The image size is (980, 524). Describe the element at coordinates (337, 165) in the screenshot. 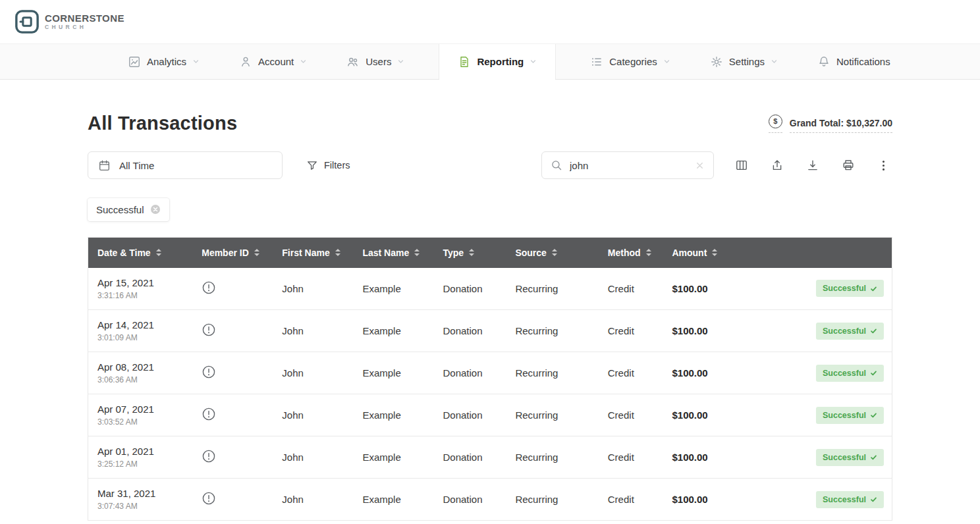

I see `filters-label: Filters` at that location.